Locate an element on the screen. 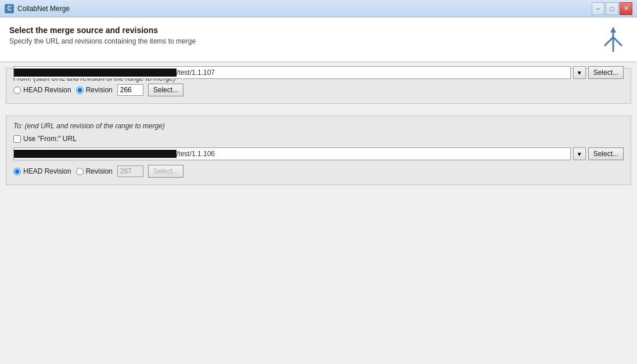  title-bar: C CollabNet Merge − □ ✕ is located at coordinates (318, 9).